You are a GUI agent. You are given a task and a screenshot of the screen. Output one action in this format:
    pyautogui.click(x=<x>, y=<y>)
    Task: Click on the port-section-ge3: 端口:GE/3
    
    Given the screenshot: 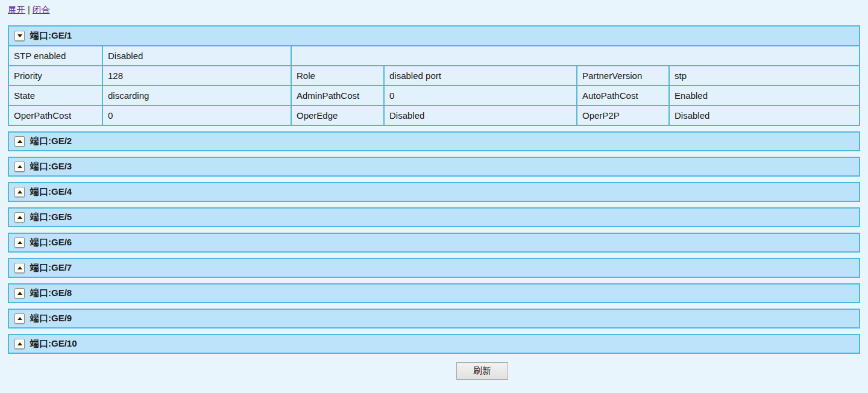 What is the action you would take?
    pyautogui.click(x=434, y=166)
    